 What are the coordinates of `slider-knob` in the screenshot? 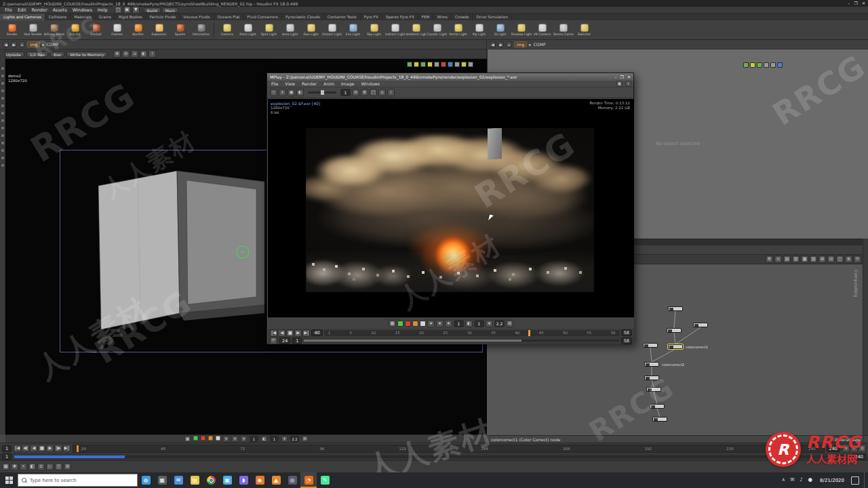 It's located at (323, 92).